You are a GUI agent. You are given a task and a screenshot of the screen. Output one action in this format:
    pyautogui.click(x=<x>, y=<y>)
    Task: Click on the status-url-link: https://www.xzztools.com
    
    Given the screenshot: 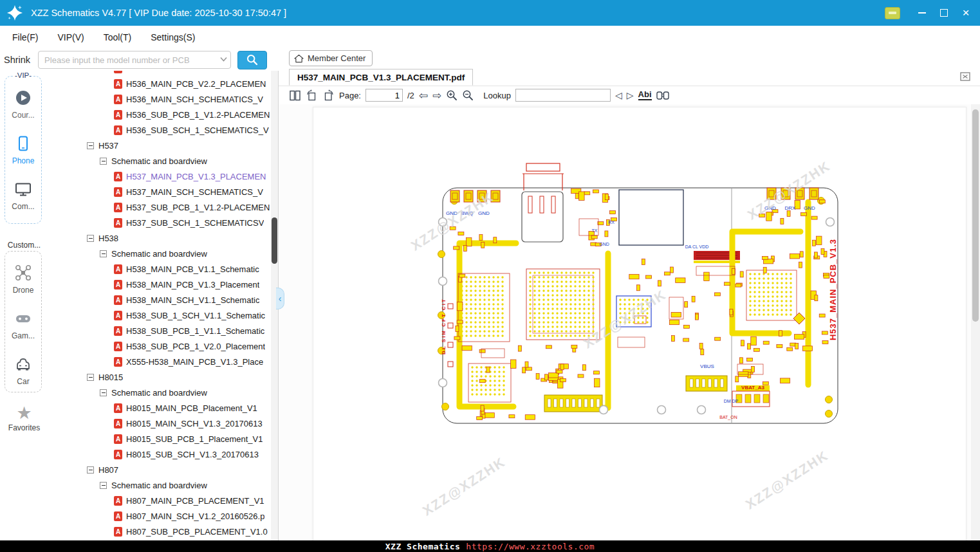 What is the action you would take?
    pyautogui.click(x=530, y=547)
    